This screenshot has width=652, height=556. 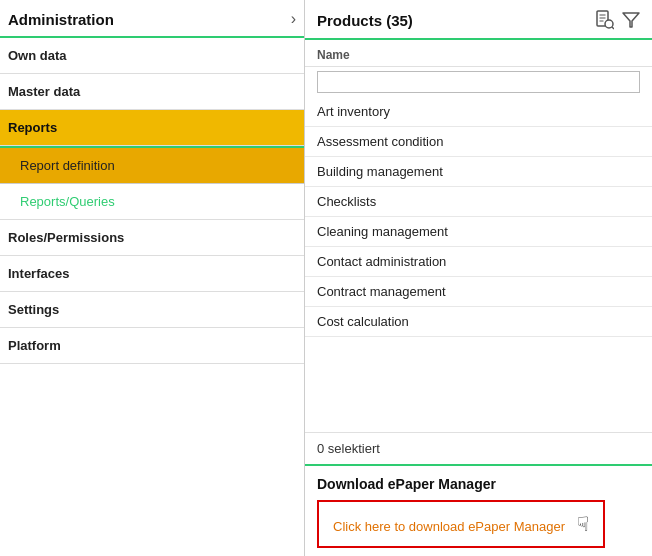 What do you see at coordinates (152, 274) in the screenshot?
I see `sidebar-item-interfaces: Interfaces` at bounding box center [152, 274].